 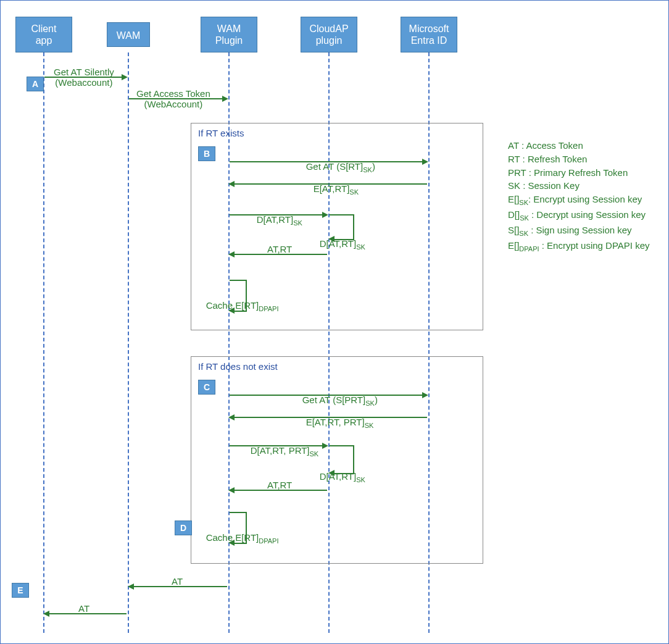 I want to click on label-b-decrypt2: D[AT,RT]SK, so click(x=337, y=245).